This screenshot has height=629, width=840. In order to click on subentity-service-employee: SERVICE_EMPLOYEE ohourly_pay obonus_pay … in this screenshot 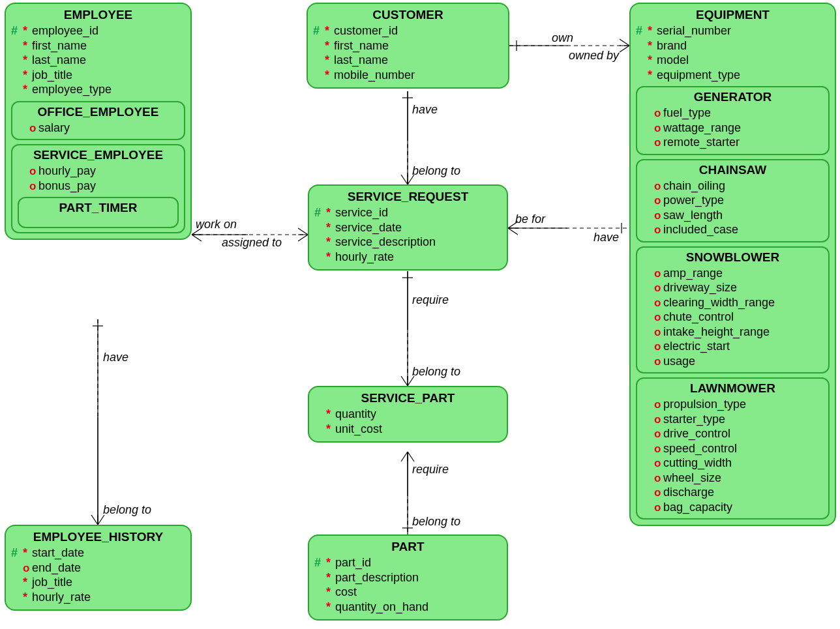, I will do `click(98, 189)`.